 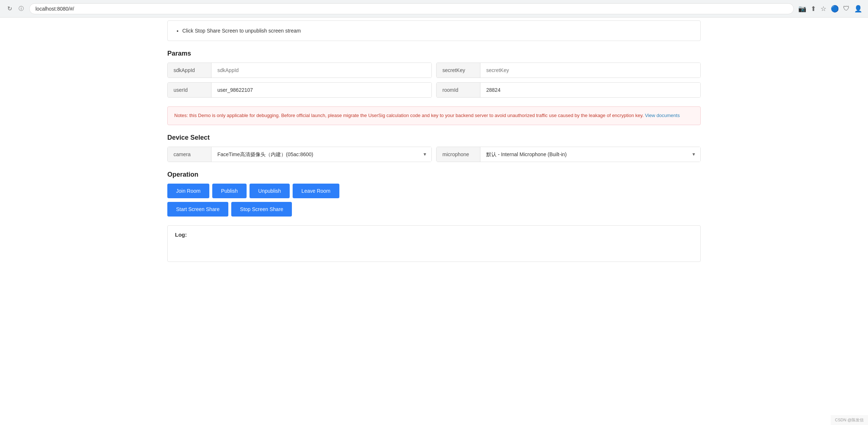 What do you see at coordinates (434, 175) in the screenshot?
I see `operation-title: Operation` at bounding box center [434, 175].